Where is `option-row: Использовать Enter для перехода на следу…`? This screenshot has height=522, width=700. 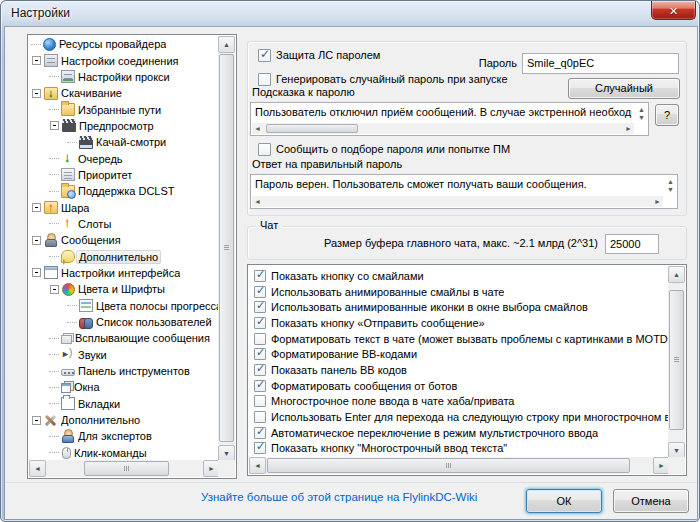
option-row: Использовать Enter для перехода на следу… is located at coordinates (460, 417).